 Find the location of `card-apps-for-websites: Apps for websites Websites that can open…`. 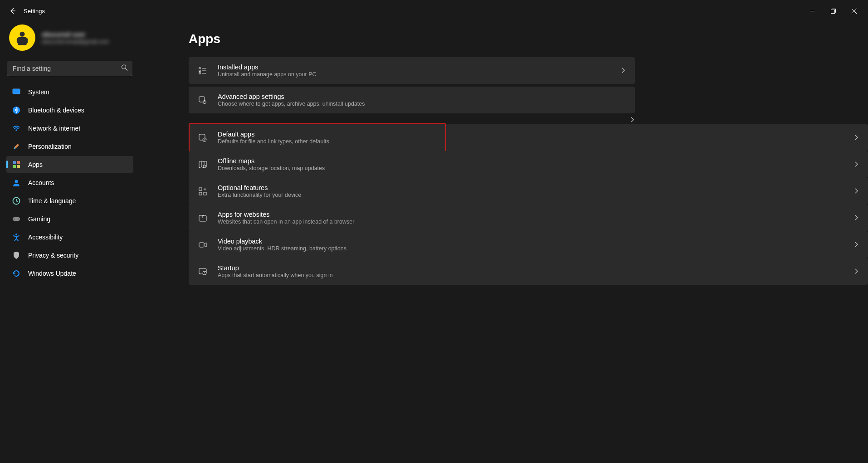

card-apps-for-websites: Apps for websites Websites that can open… is located at coordinates (528, 218).